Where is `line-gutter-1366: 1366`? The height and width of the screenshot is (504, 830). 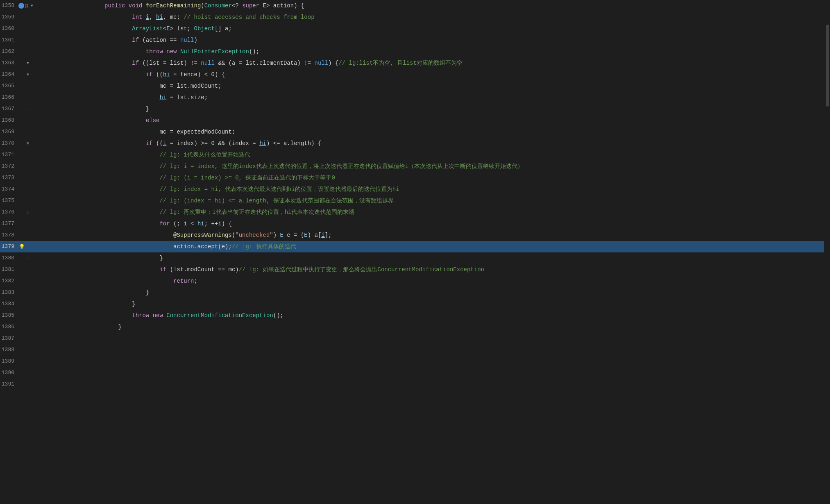 line-gutter-1366: 1366 is located at coordinates (32, 98).